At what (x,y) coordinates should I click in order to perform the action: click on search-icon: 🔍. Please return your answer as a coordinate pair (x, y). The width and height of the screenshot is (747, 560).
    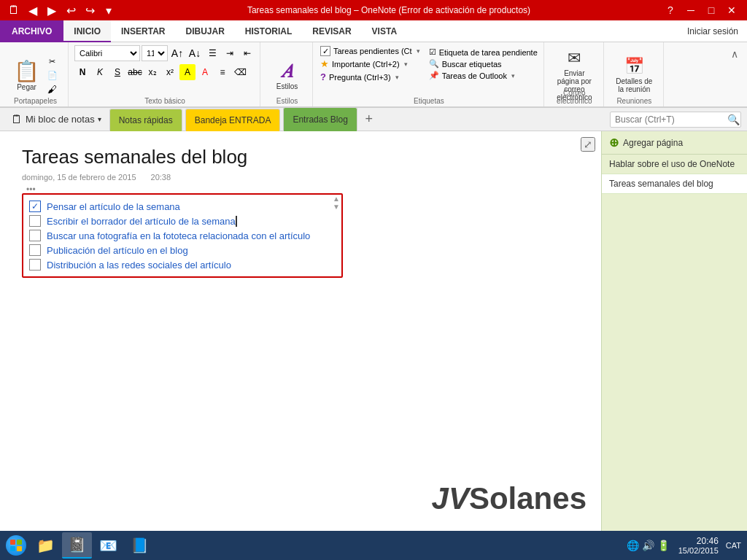
    Looking at the image, I should click on (734, 120).